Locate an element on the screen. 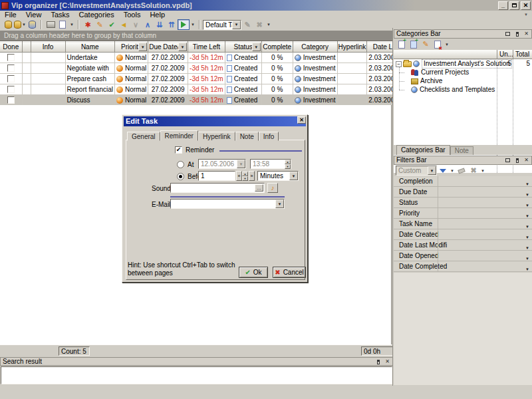 The width and height of the screenshot is (532, 399). close-button: ✕ is located at coordinates (525, 5).